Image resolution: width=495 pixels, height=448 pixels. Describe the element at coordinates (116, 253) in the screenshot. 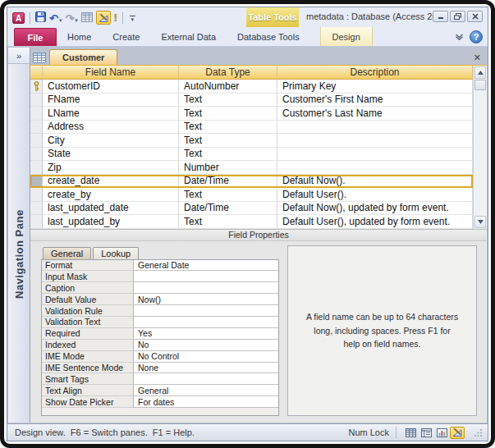

I see `property-tab-lookup: Lookup` at that location.